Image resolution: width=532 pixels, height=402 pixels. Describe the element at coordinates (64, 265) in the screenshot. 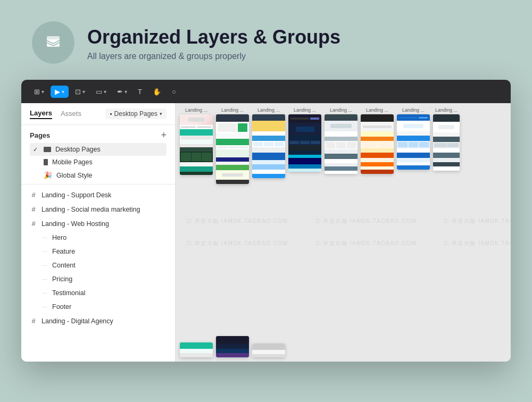

I see `layer-content-label: Content` at that location.